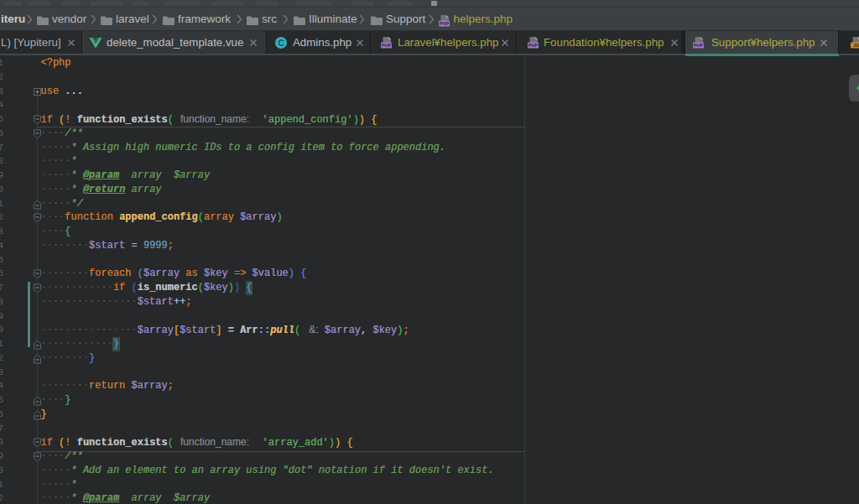  What do you see at coordinates (856, 45) in the screenshot?
I see `svg-text: JS` at bounding box center [856, 45].